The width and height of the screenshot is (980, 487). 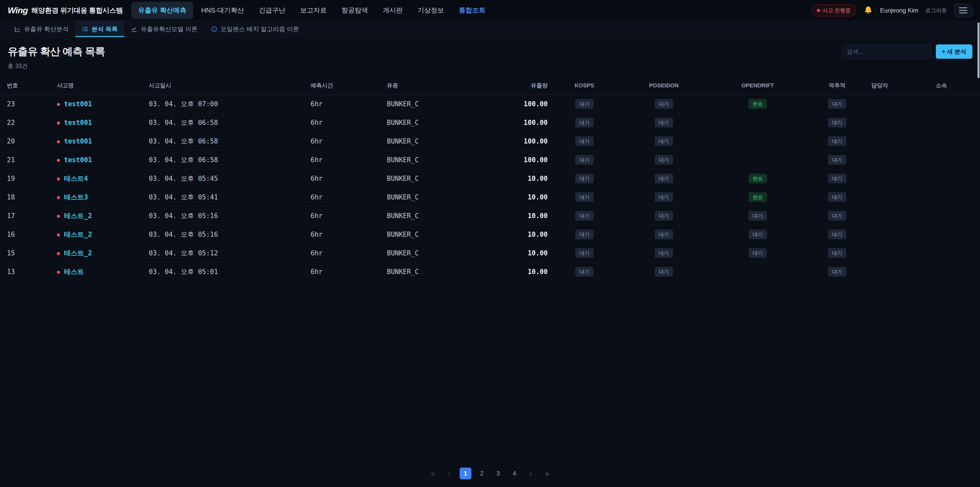 What do you see at coordinates (164, 29) in the screenshot?
I see `tab-diffusion-model-theory: 유출유확산모델 이론` at bounding box center [164, 29].